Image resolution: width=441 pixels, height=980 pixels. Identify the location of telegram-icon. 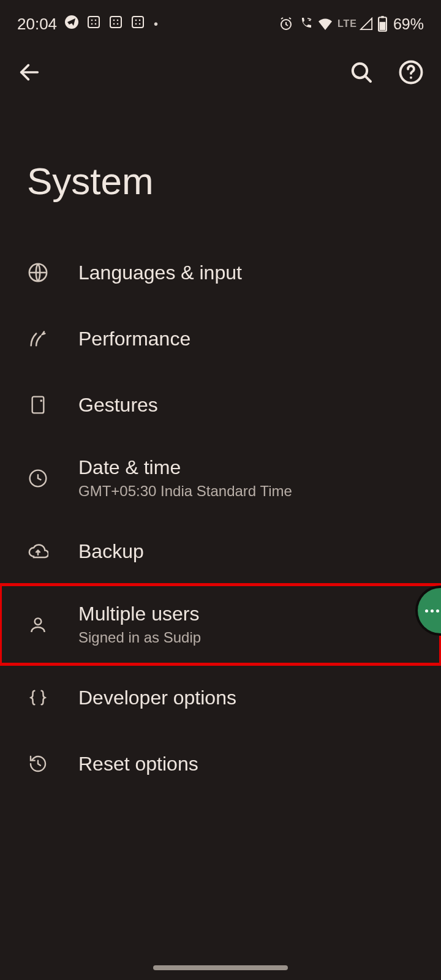
(72, 24).